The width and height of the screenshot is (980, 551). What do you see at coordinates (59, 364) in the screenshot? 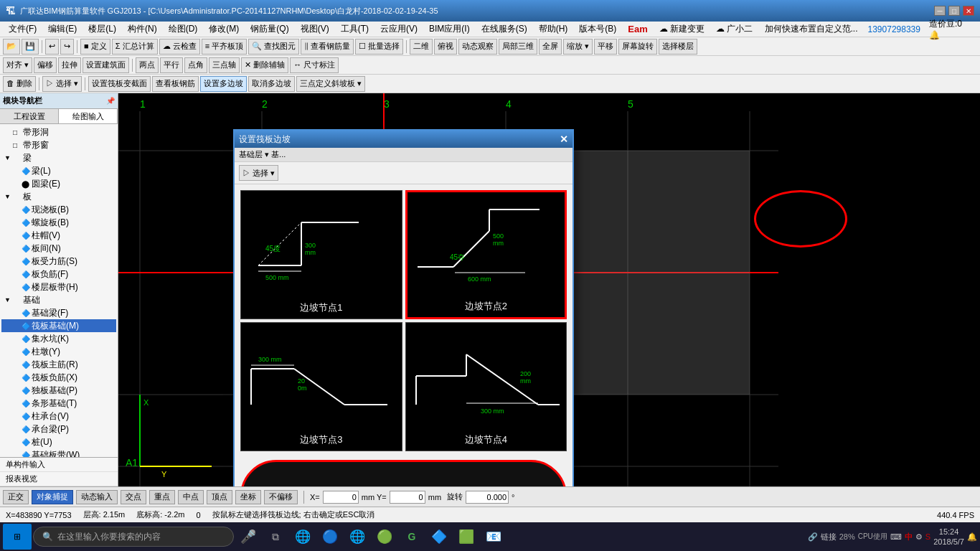
I see `tree-item-raft-main: 🔷 筏板主筋(R)` at bounding box center [59, 364].